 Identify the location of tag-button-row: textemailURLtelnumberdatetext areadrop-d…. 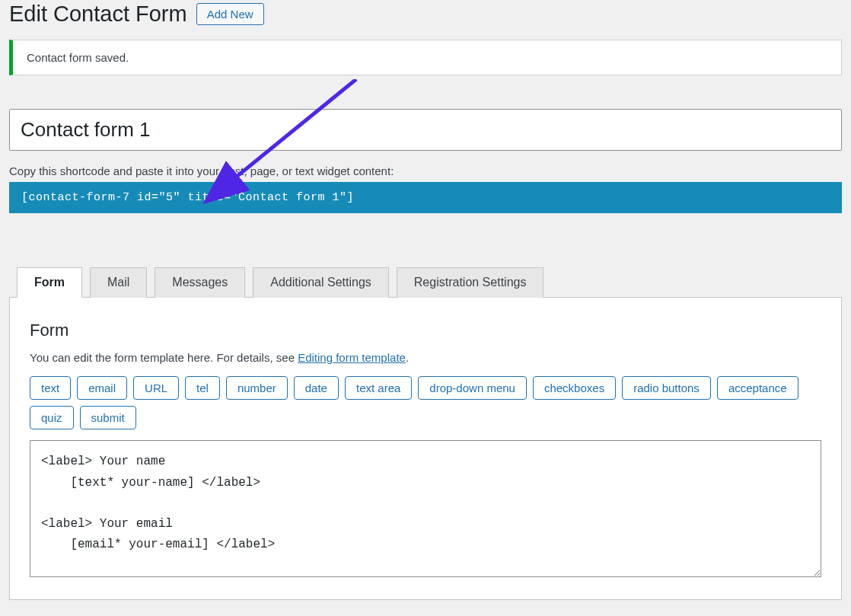
(426, 403).